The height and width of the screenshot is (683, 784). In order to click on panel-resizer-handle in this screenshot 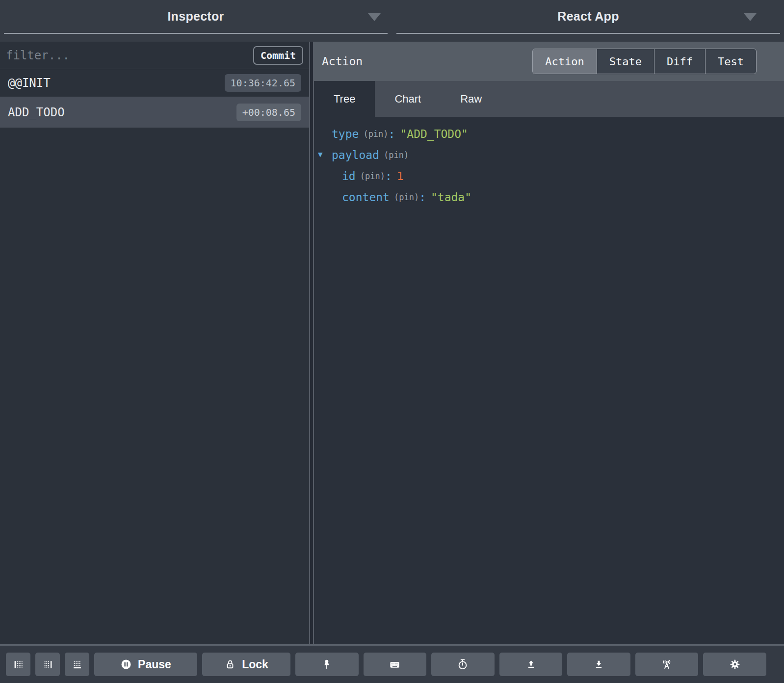, I will do `click(312, 343)`.